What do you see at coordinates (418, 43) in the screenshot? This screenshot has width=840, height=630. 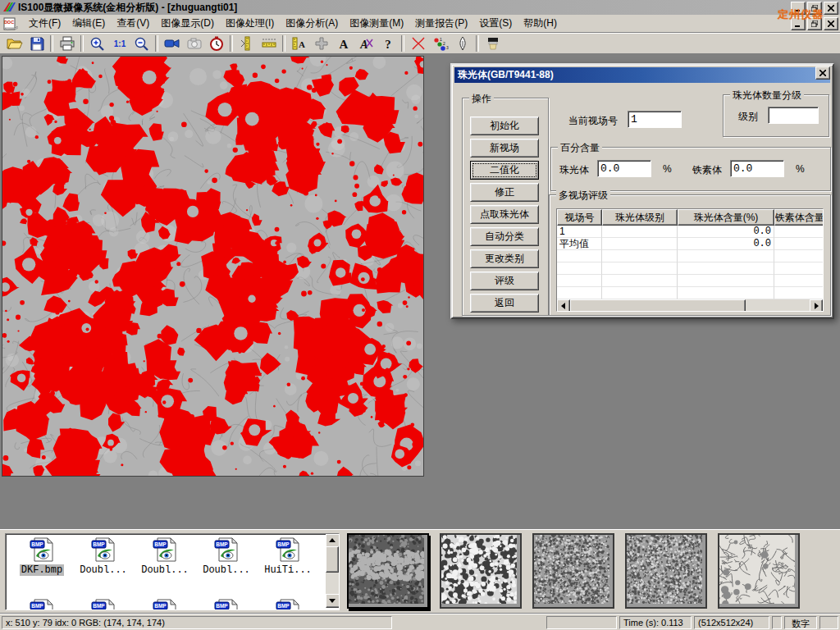 I see `curve-split-button` at bounding box center [418, 43].